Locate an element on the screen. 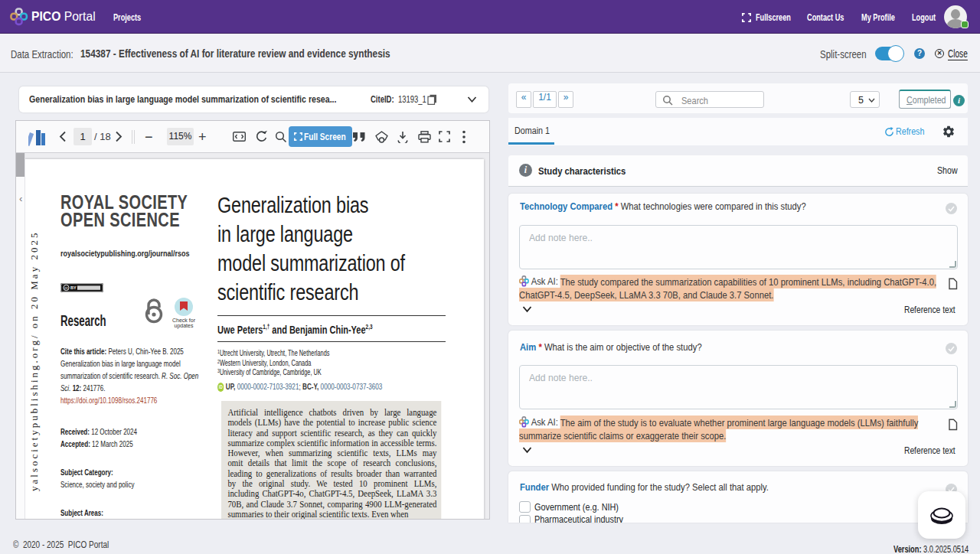 This screenshot has width=980, height=554. svg-text: iD is located at coordinates (220, 387).